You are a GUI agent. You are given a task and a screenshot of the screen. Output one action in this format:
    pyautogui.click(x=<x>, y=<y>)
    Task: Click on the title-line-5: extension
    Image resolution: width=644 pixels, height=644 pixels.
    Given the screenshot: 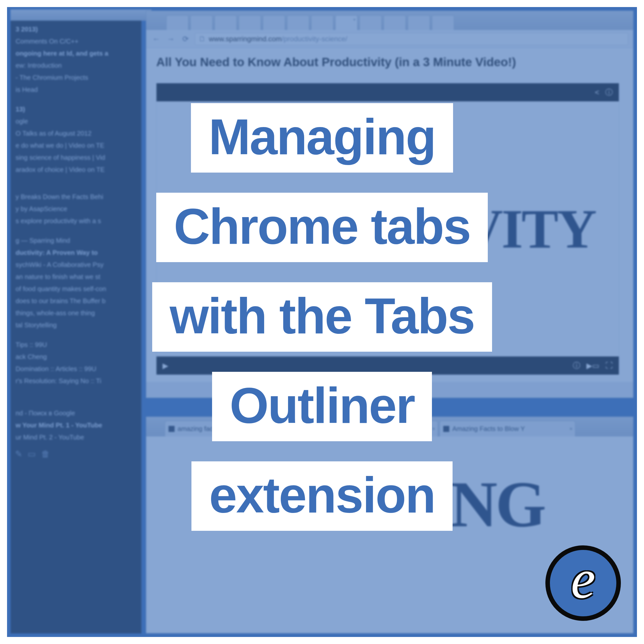 What is the action you would take?
    pyautogui.click(x=322, y=496)
    